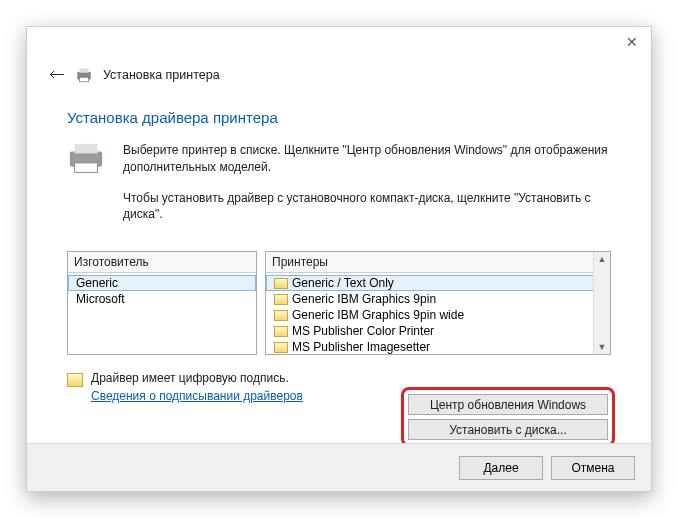  I want to click on printer-item-label: MS Publisher Color Printer, so click(363, 331).